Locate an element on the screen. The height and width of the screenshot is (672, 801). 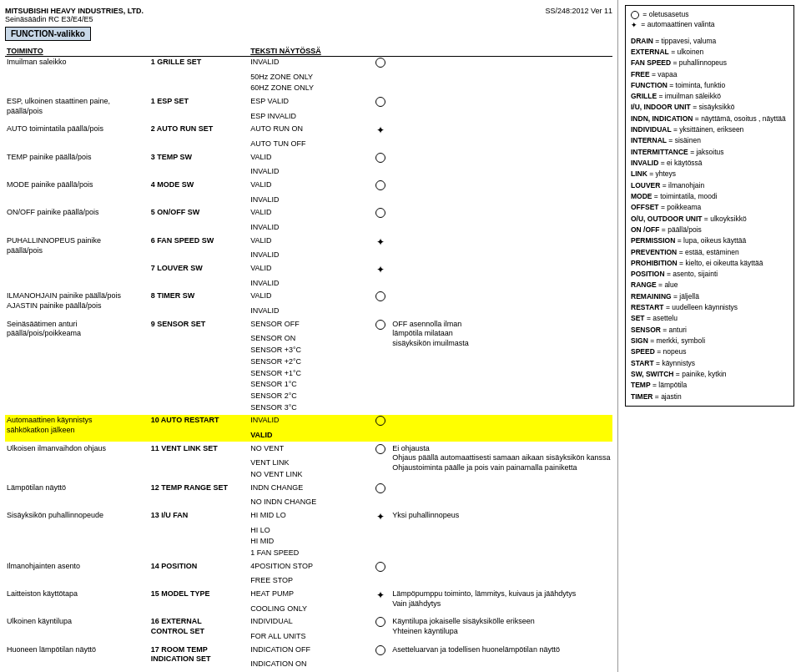
teksti-cell: HI MID LO is located at coordinates (310, 518).